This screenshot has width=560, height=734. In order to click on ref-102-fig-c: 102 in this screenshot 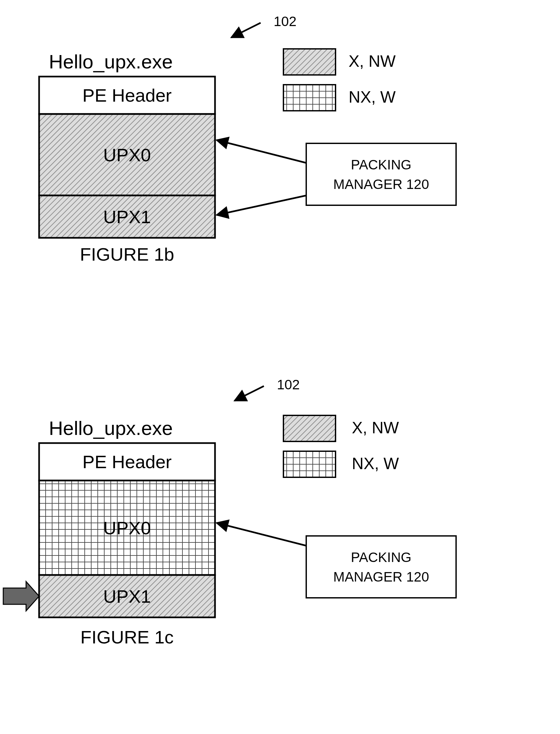, I will do `click(267, 389)`.